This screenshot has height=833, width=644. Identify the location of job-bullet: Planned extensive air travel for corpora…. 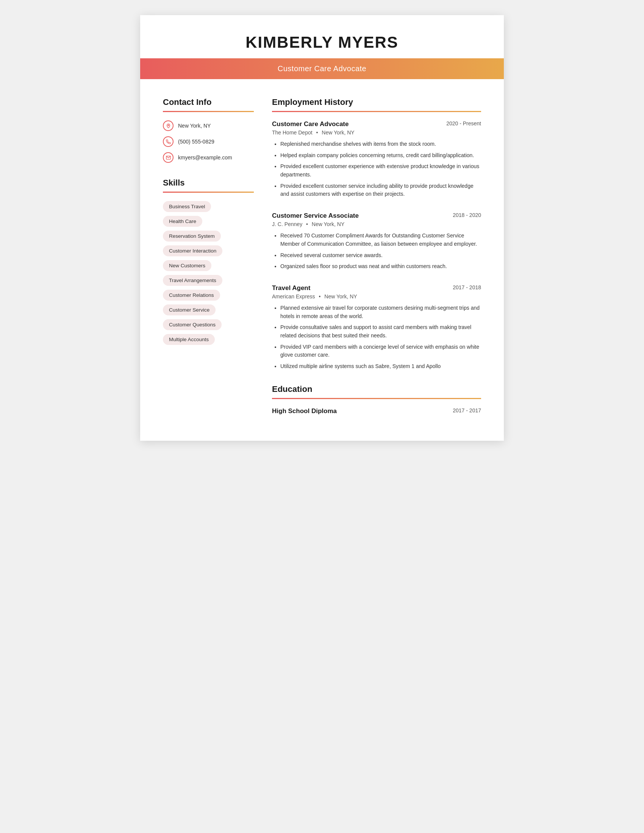
(381, 312).